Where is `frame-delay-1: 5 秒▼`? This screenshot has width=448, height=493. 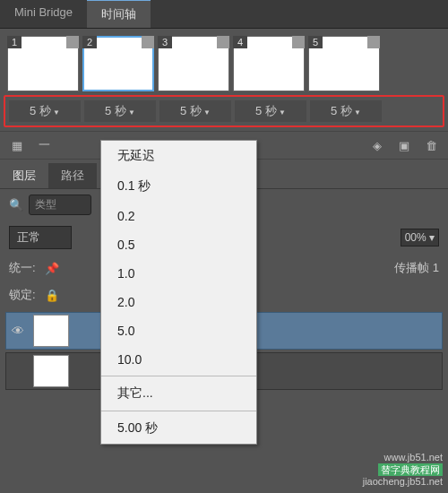 frame-delay-1: 5 秒▼ is located at coordinates (45, 111).